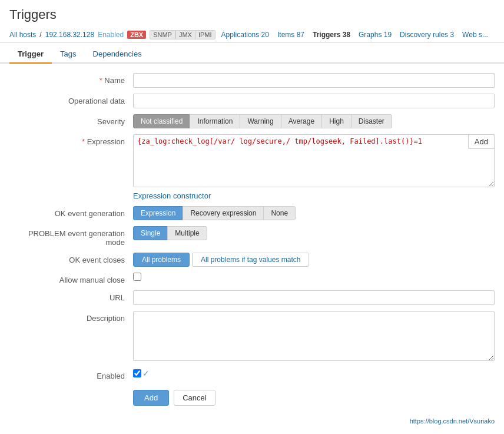 This screenshot has height=434, width=504. Describe the element at coordinates (375, 35) in the screenshot. I see `nav-graphs: Graphs 19` at that location.